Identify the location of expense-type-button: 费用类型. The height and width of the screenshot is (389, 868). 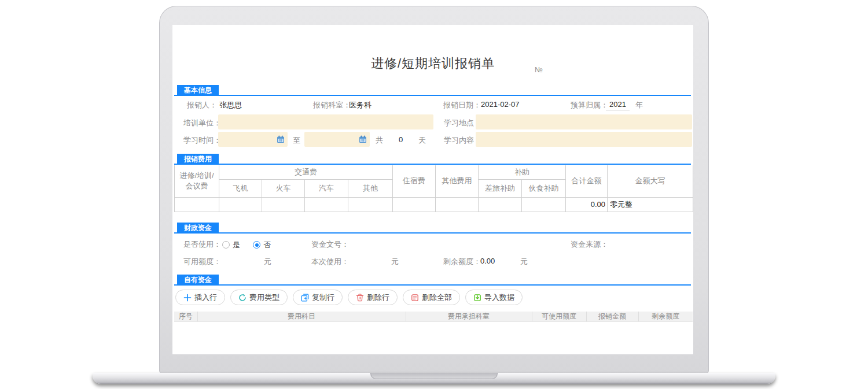
(259, 297).